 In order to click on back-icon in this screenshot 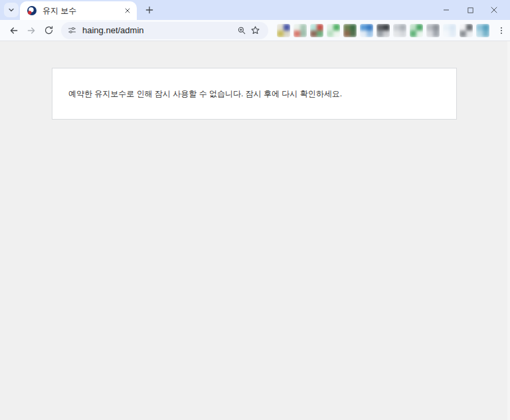, I will do `click(14, 31)`.